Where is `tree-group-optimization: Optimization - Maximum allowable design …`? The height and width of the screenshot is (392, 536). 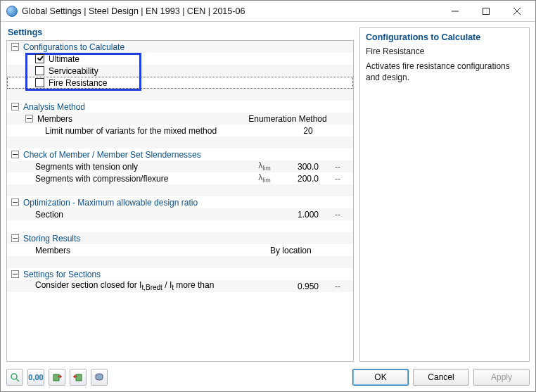
tree-group-optimization: Optimization - Maximum allowable design … is located at coordinates (180, 203).